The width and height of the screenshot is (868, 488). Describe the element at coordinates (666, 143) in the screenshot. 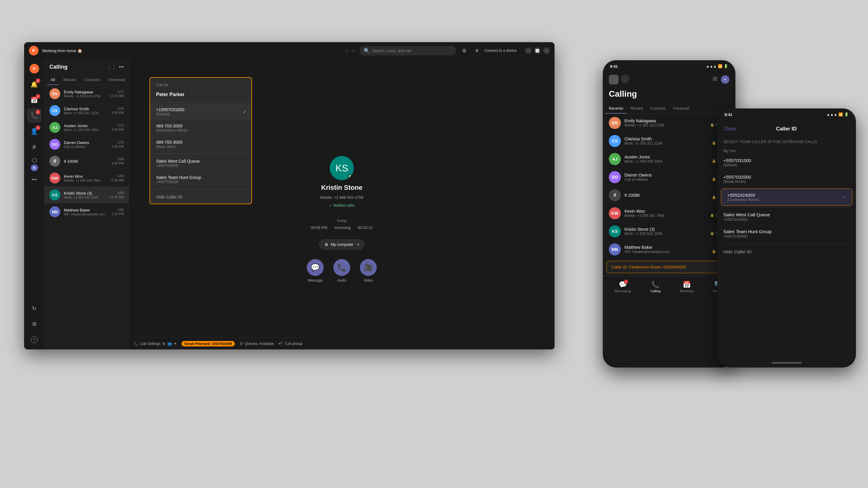

I see `contact-detail: Work: +1 555 321 1234` at that location.